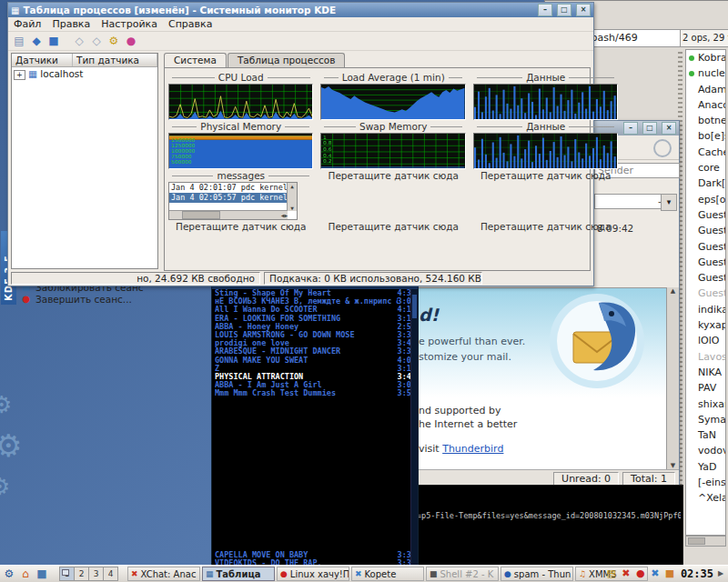 The height and width of the screenshot is (582, 728). What do you see at coordinates (36, 41) in the screenshot?
I see `open-worksheet-icon: ◆` at bounding box center [36, 41].